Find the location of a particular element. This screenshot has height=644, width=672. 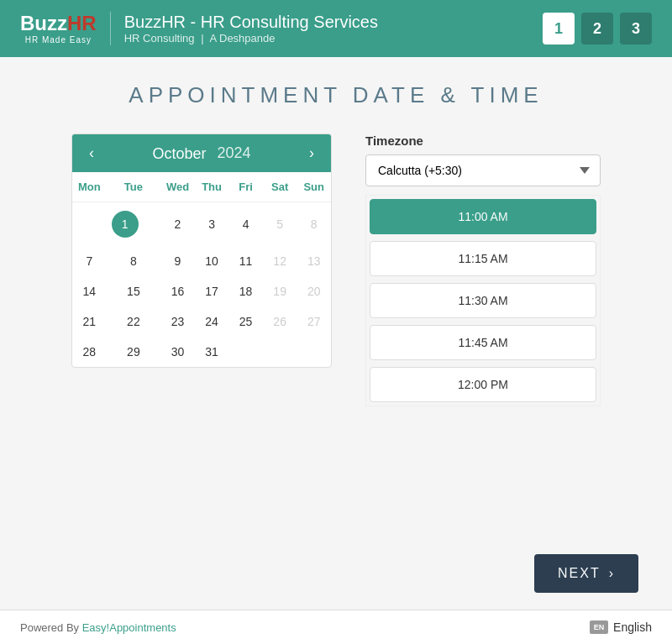

powered-by: Powered By Easy!Appointments is located at coordinates (98, 628).